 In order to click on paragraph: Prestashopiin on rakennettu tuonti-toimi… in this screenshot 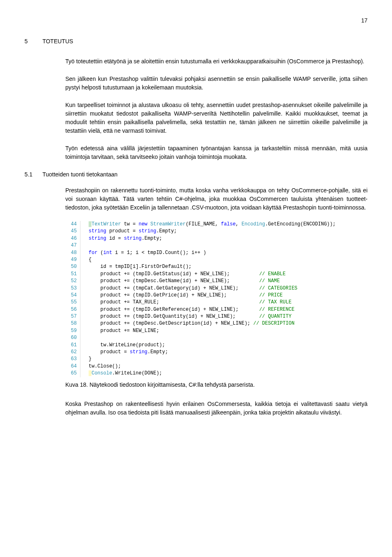, I will do `click(216, 199)`.